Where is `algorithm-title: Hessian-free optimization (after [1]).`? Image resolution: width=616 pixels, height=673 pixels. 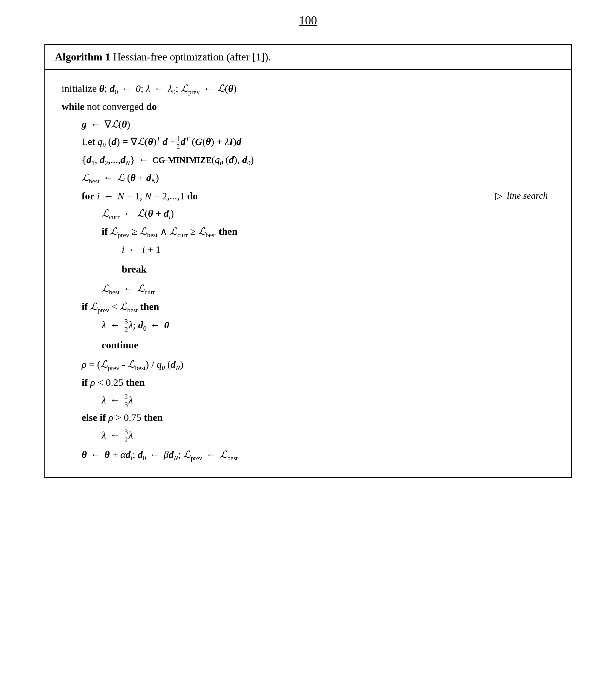
algorithm-title: Hessian-free optimization (after [1]). is located at coordinates (192, 57).